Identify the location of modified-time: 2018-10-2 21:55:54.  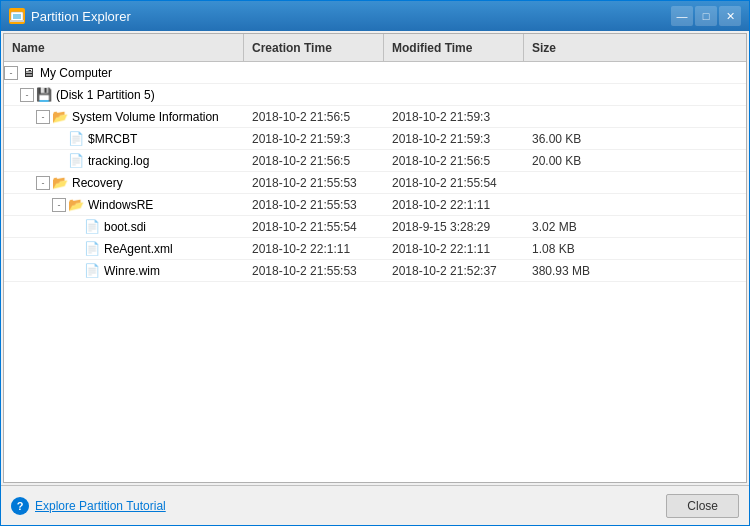
(454, 183).